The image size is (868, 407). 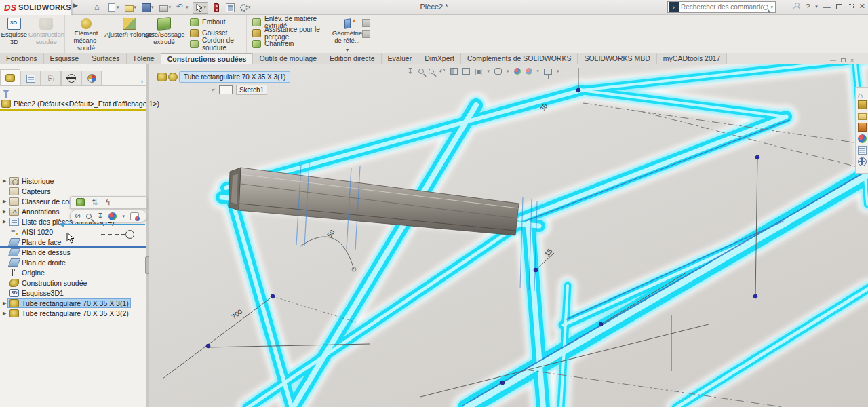 What do you see at coordinates (290, 43) in the screenshot?
I see `chamfer-button: Chanfrein` at bounding box center [290, 43].